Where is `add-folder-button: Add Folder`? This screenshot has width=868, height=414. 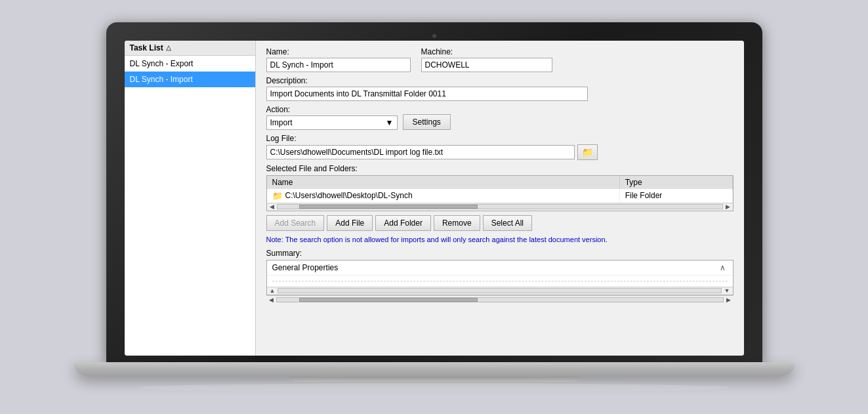 add-folder-button: Add Folder is located at coordinates (403, 223).